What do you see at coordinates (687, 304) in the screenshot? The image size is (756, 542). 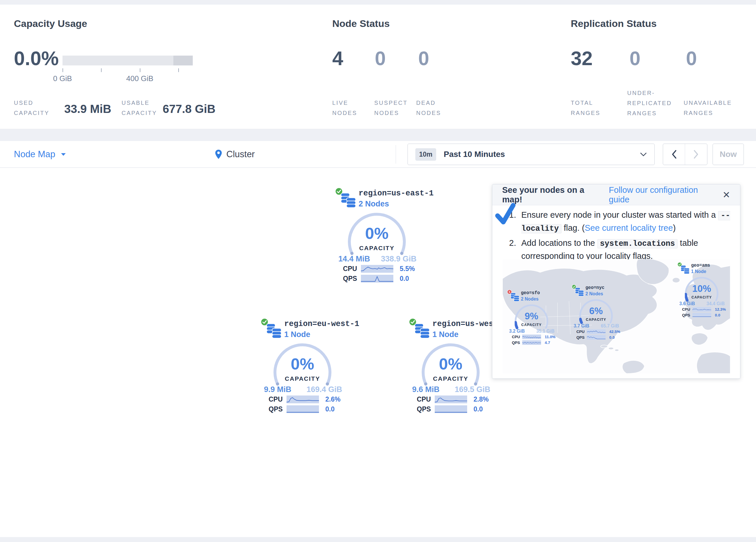 I see `used-bytes: 3.6 GiB` at bounding box center [687, 304].